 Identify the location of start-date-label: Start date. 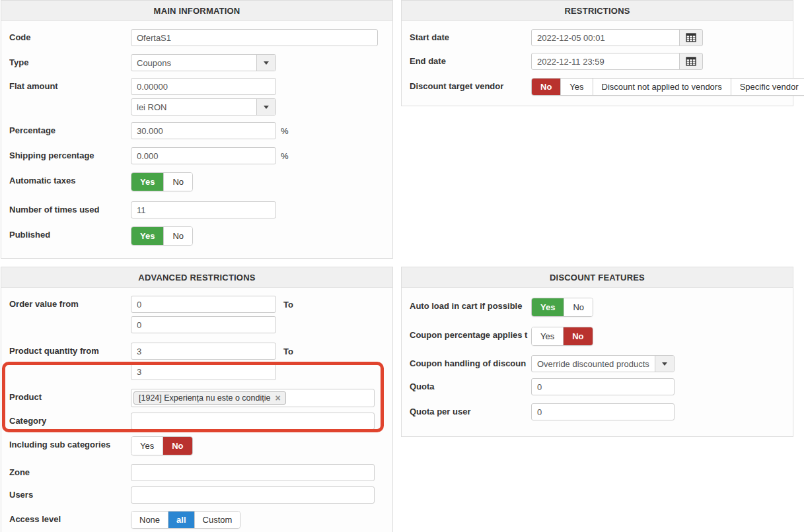
(470, 36).